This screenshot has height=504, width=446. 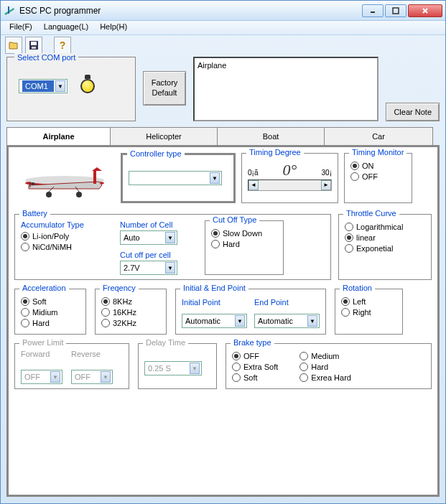 What do you see at coordinates (59, 136) in the screenshot?
I see `tab-airplane: Airplane` at bounding box center [59, 136].